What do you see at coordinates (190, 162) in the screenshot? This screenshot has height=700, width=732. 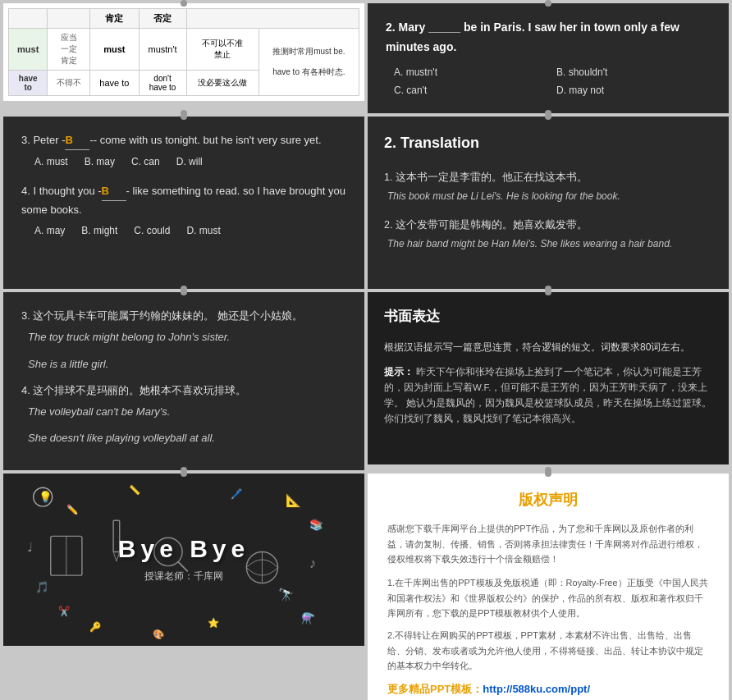 I see `q3-d: D. will` at bounding box center [190, 162].